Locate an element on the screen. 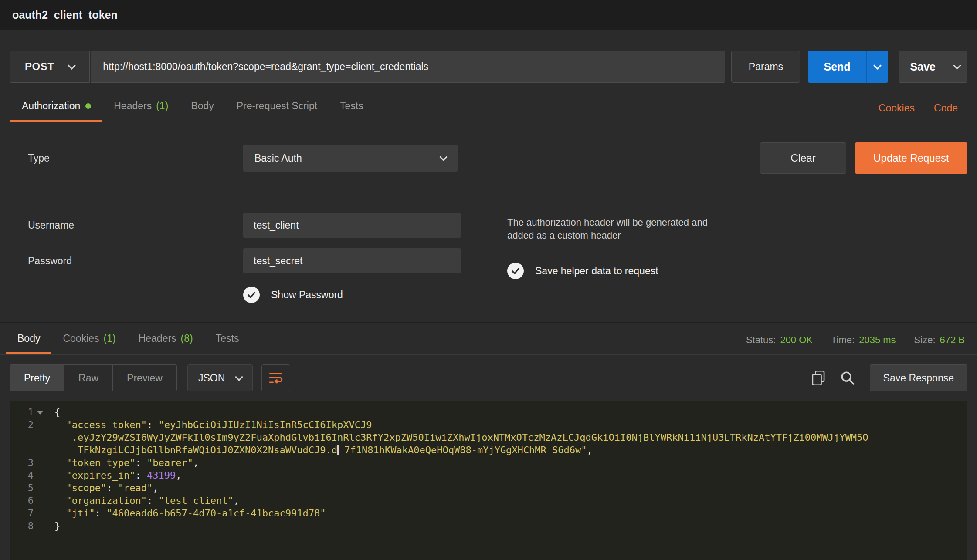 Image resolution: width=977 pixels, height=560 pixels. url-input: http://host1:8000/oauth/token?scope=read… is located at coordinates (408, 67).